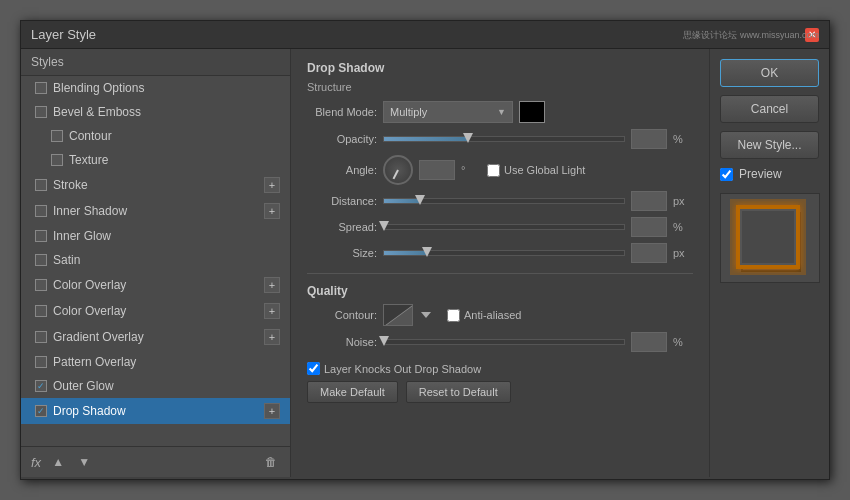 This screenshot has width=850, height=500. Describe the element at coordinates (41, 236) in the screenshot. I see `checkbox-inner-glow` at that location.